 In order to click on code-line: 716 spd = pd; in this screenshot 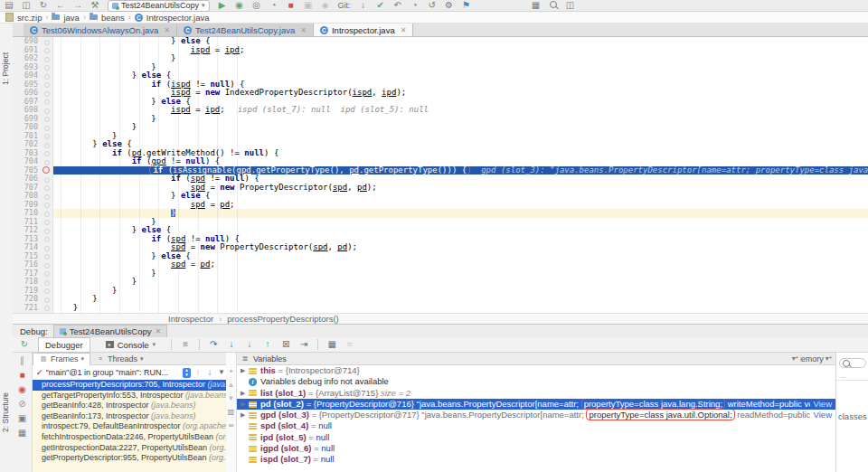, I will do `click(440, 265)`.